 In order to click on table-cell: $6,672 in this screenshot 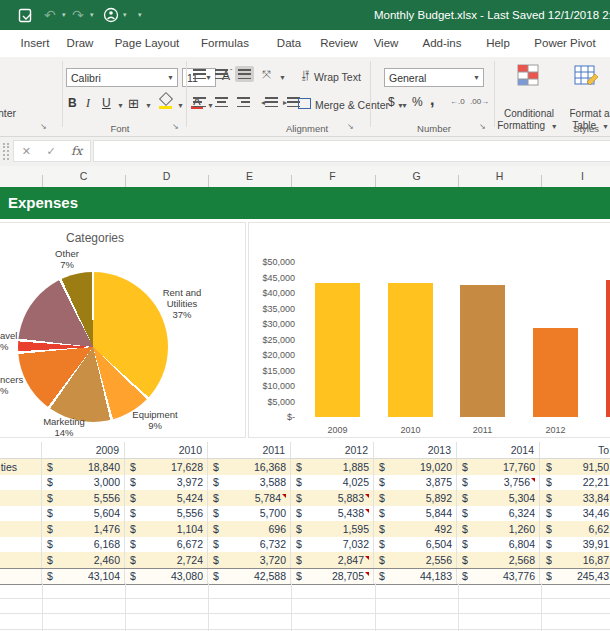, I will do `click(166, 545)`.